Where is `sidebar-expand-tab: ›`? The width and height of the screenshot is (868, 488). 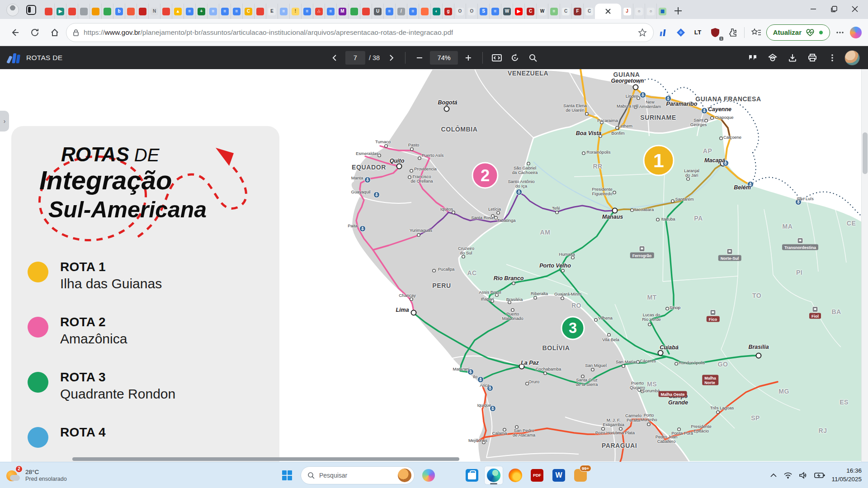
sidebar-expand-tab: › is located at coordinates (5, 121).